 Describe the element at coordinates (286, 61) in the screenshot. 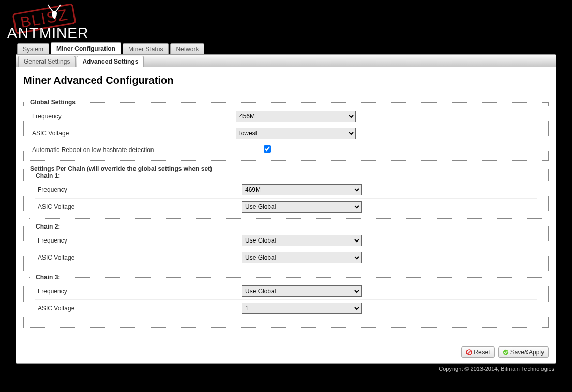

I see `sub-tabs: General Settings Advanced Settings` at that location.